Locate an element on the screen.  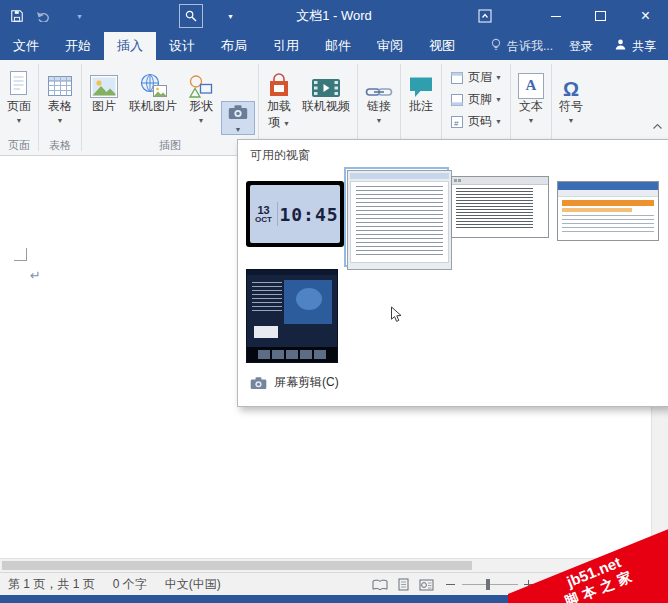
comment-icon is located at coordinates (421, 82).